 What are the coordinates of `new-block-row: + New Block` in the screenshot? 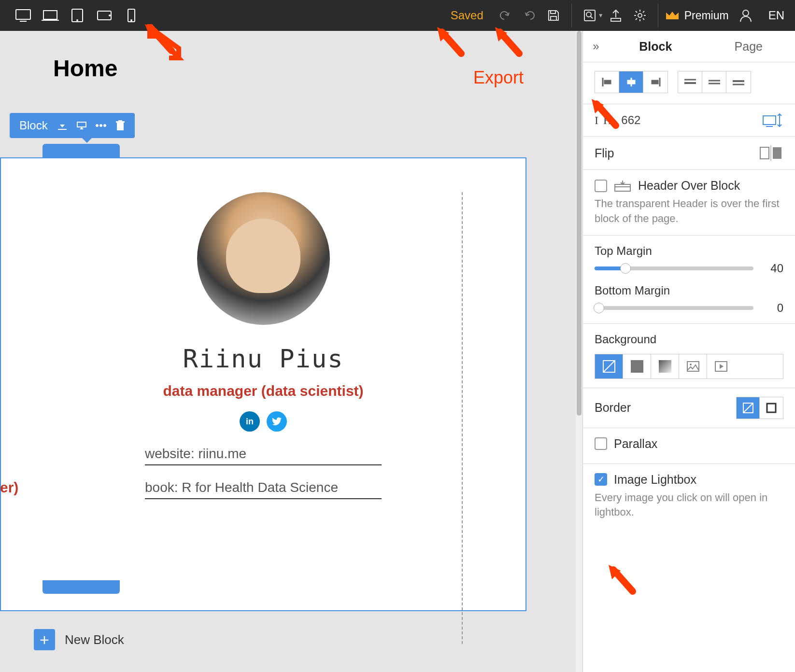 It's located at (79, 640).